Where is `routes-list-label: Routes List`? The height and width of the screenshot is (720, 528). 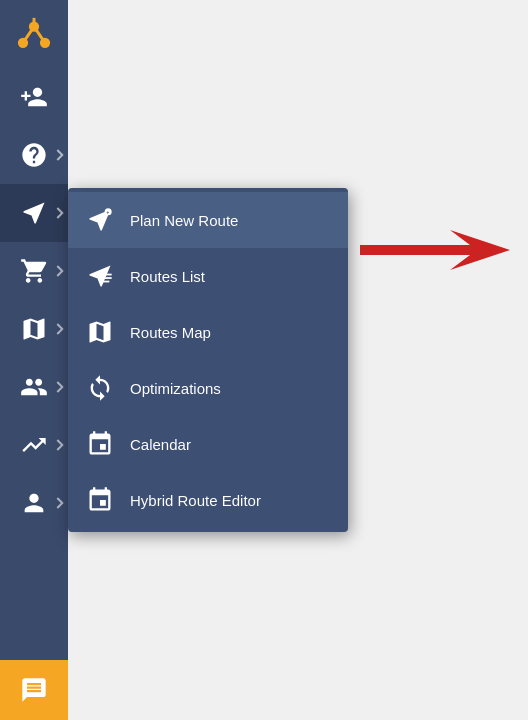 routes-list-label: Routes List is located at coordinates (168, 276).